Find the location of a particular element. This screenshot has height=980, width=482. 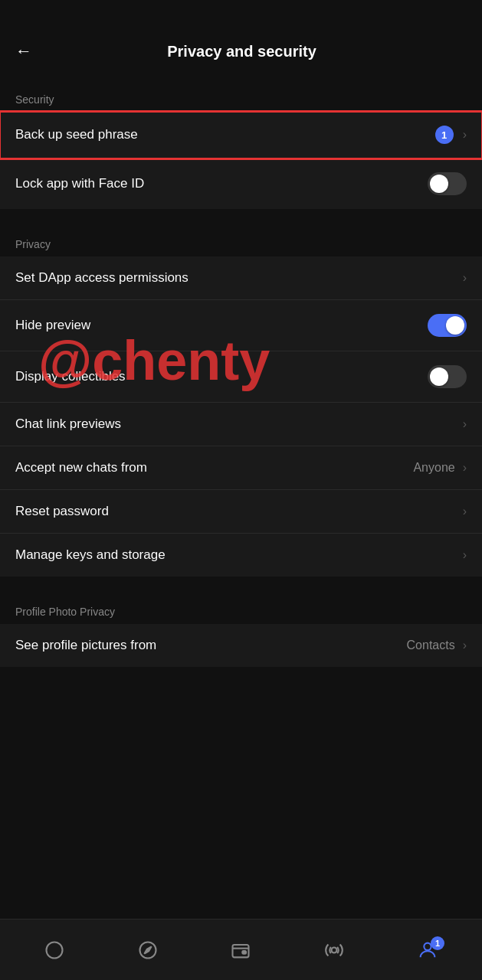

item-label-chat-link-previews: Chat link previews is located at coordinates (238, 424).